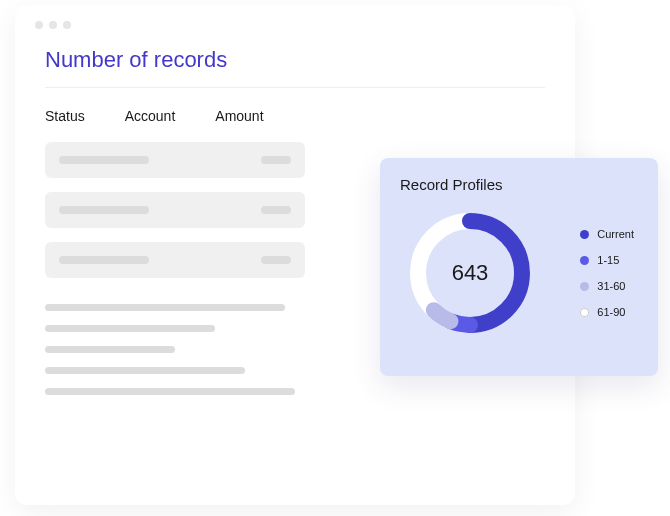 This screenshot has width=670, height=516. Describe the element at coordinates (295, 116) in the screenshot. I see `table-header: Status Account Amount` at that location.